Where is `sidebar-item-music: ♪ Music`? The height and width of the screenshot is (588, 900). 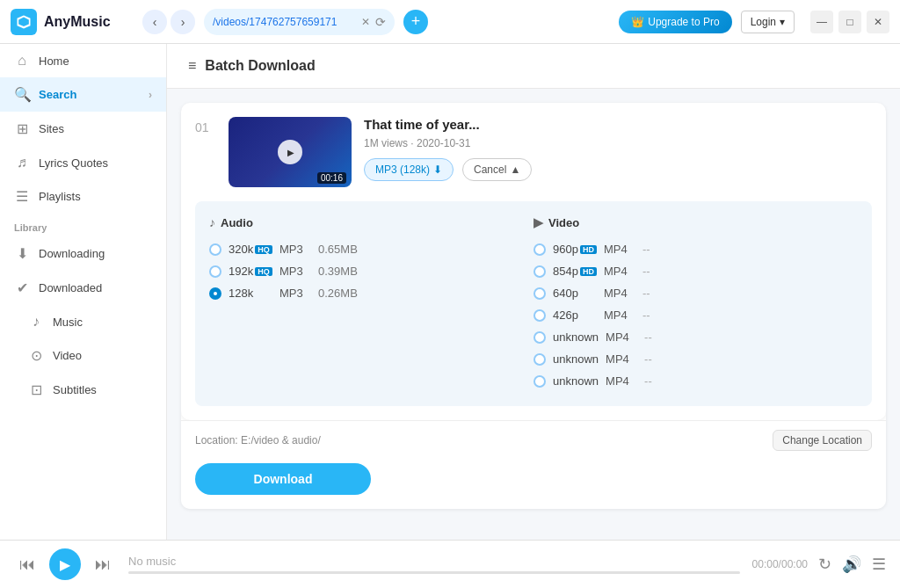
sidebar-item-music: ♪ Music is located at coordinates (83, 322).